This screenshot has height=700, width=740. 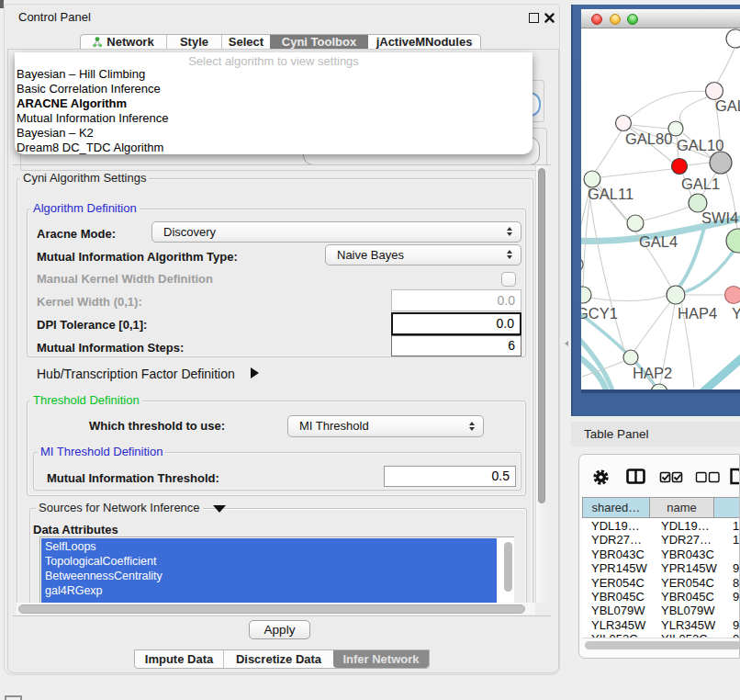 What do you see at coordinates (611, 194) in the screenshot?
I see `svg-text: GAL11` at bounding box center [611, 194].